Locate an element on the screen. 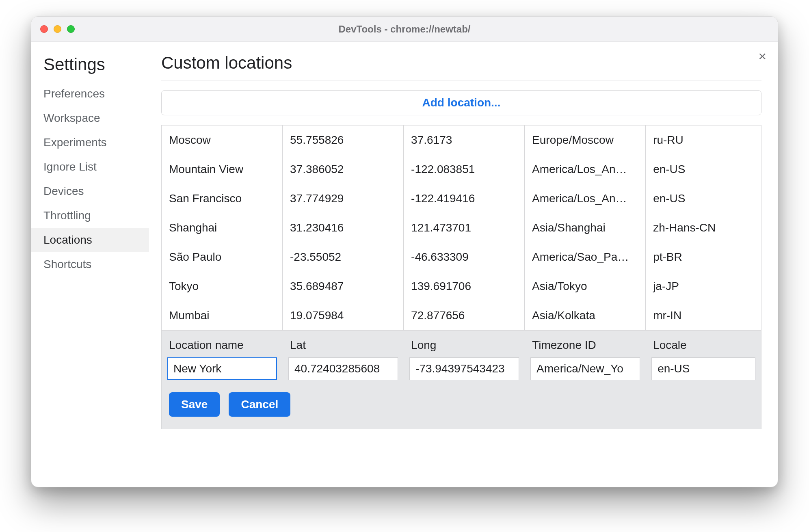 The width and height of the screenshot is (809, 532). cell-long: -46.633309 is located at coordinates (464, 257).